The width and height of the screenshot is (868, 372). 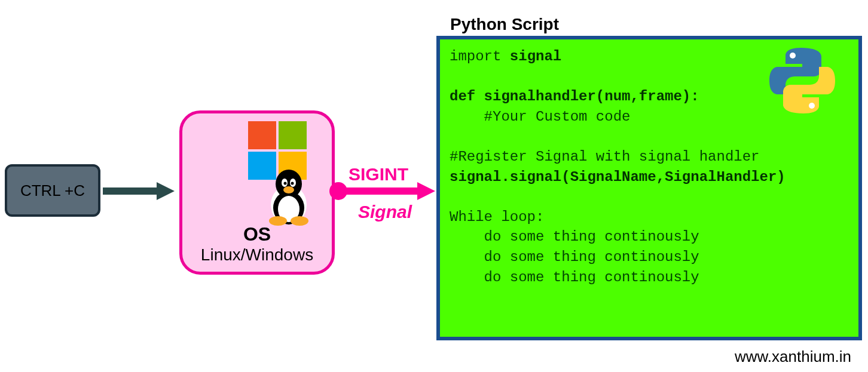 I want to click on ctrl-c-box: CTRL +C, so click(x=53, y=190).